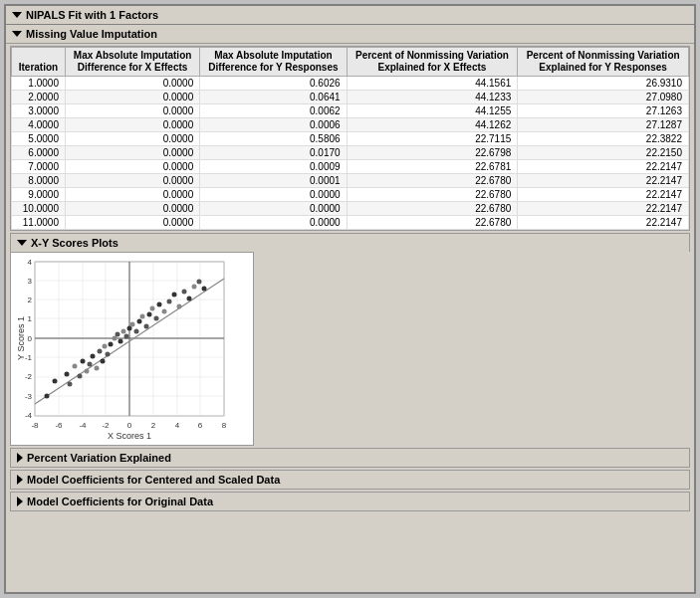 This screenshot has height=598, width=700. I want to click on table-cell: 44.1233, so click(432, 98).